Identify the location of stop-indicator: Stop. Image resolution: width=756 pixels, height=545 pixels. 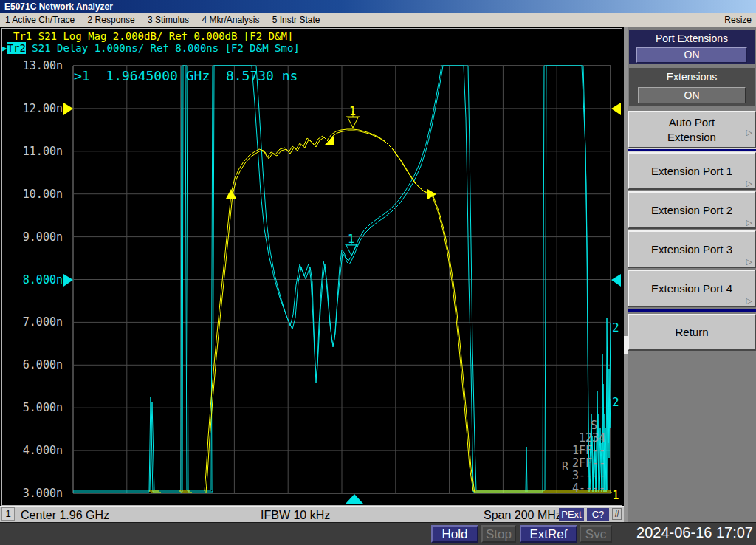
(499, 534).